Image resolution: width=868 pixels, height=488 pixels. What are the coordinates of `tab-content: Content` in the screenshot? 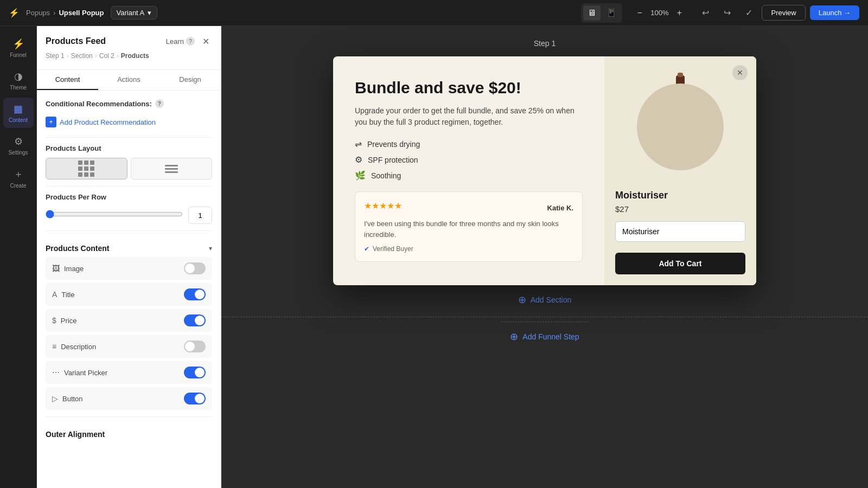 It's located at (67, 80).